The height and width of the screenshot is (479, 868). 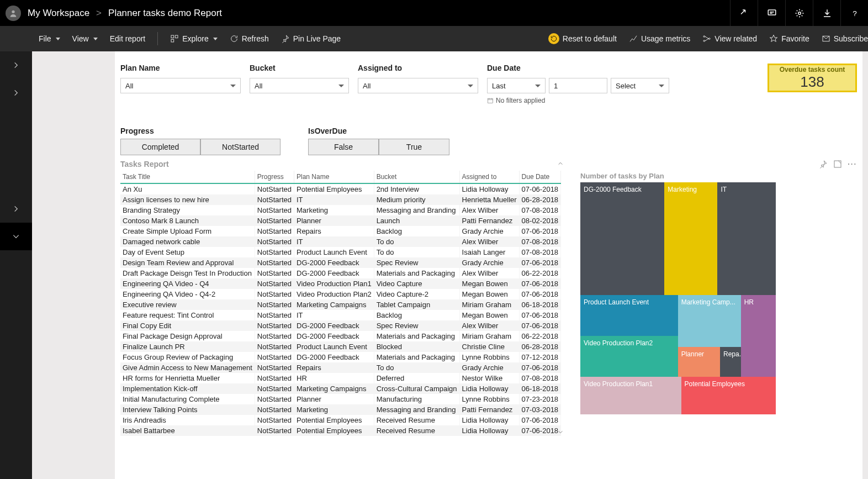 What do you see at coordinates (193, 39) in the screenshot?
I see `menu-explore: Explore` at bounding box center [193, 39].